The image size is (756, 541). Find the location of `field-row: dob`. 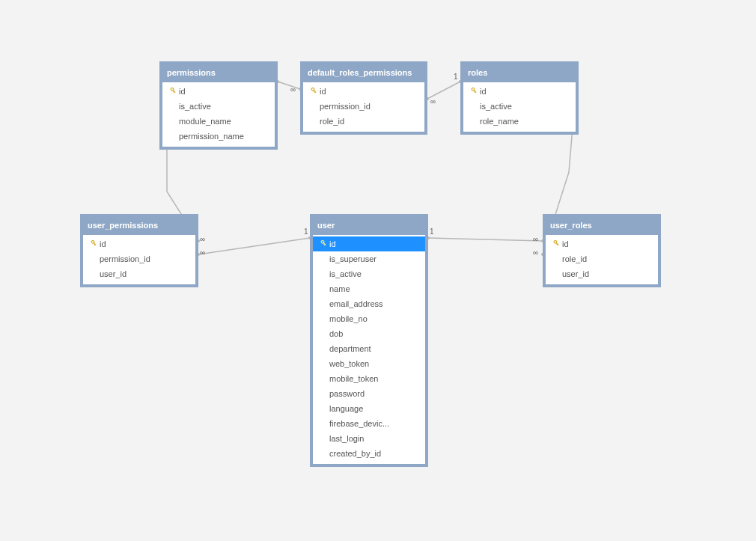

field-row: dob is located at coordinates (369, 334).